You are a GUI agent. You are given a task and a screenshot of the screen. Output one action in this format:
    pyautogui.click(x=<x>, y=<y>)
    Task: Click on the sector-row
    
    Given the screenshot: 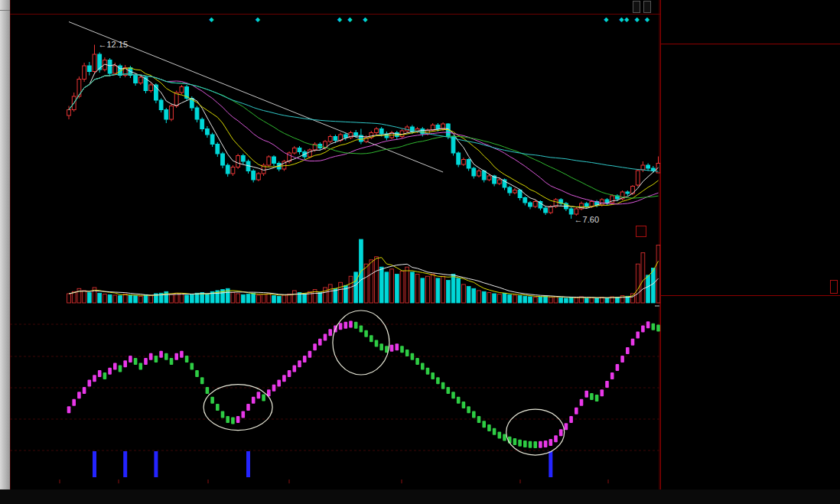 What is the action you would take?
    pyautogui.click(x=750, y=288)
    